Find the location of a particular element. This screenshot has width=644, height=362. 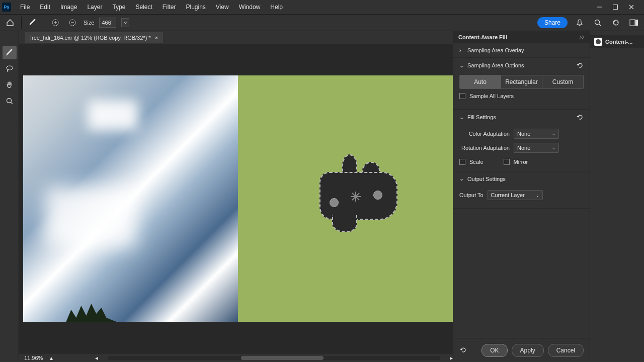

caf-panel-header: Content-Aware Fill is located at coordinates (521, 37).